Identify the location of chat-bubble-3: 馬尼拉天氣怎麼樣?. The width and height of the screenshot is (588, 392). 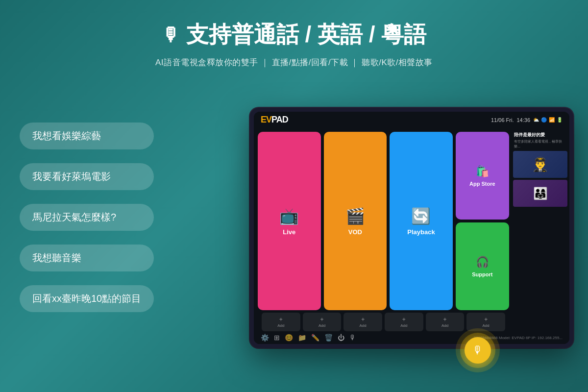
(87, 218).